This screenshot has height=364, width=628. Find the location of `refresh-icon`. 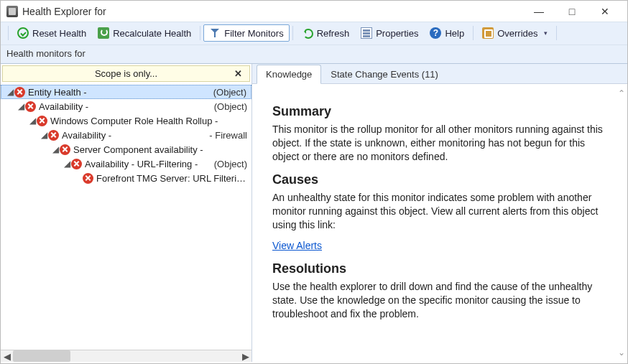

refresh-icon is located at coordinates (308, 33).